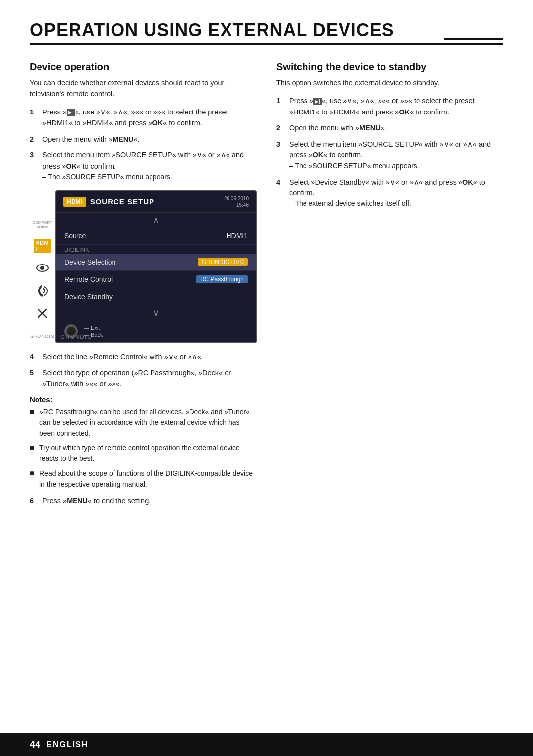  I want to click on screen-section-digilink: DIGILINK, so click(156, 249).